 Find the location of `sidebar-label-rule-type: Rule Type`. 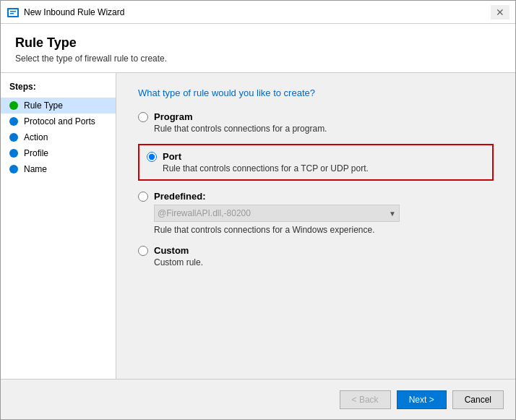

sidebar-label-rule-type: Rule Type is located at coordinates (43, 106).